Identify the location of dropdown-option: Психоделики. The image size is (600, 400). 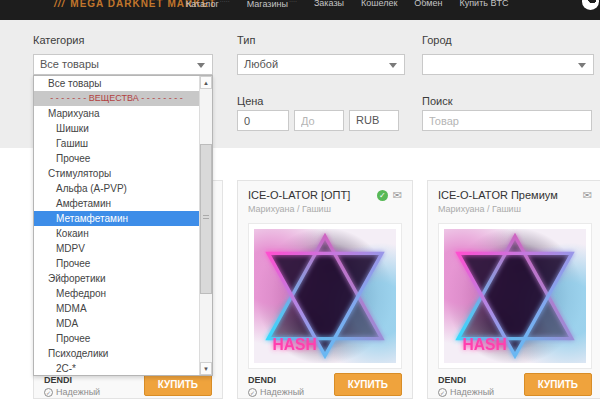
(116, 354).